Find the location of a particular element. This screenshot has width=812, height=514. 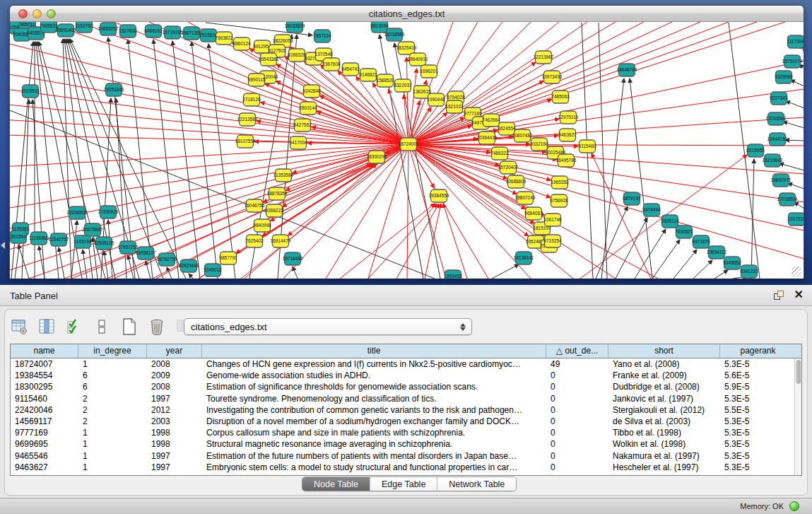

column-header-in_degree: in_degree is located at coordinates (113, 351).